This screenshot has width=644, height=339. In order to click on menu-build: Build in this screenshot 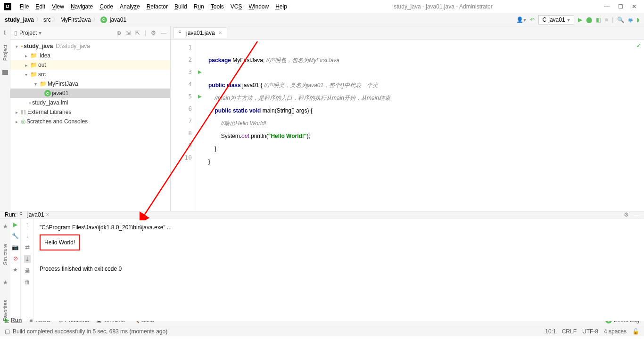, I will do `click(181, 7)`.